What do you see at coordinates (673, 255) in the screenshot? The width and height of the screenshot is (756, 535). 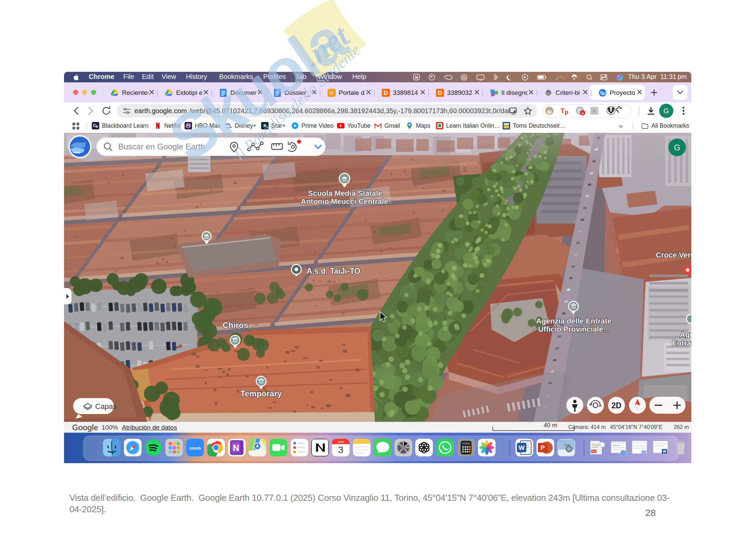 I see `svg-text: Croce Verd` at bounding box center [673, 255].